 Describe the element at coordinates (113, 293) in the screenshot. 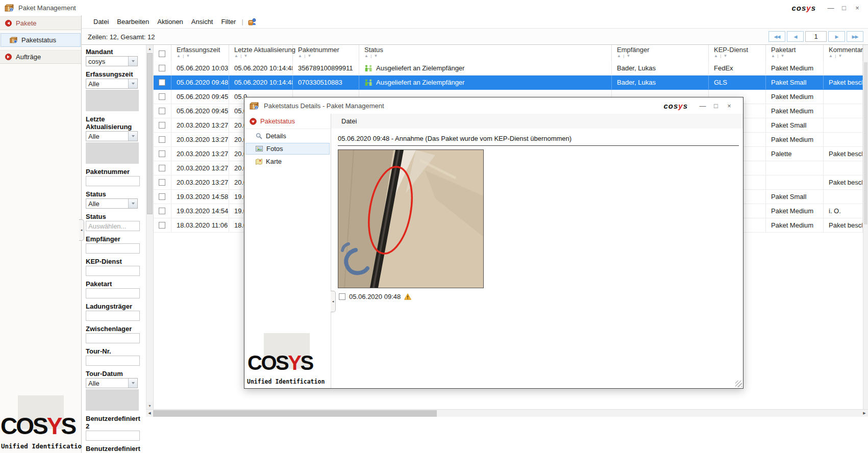

I see `filter-paketart-input` at that location.